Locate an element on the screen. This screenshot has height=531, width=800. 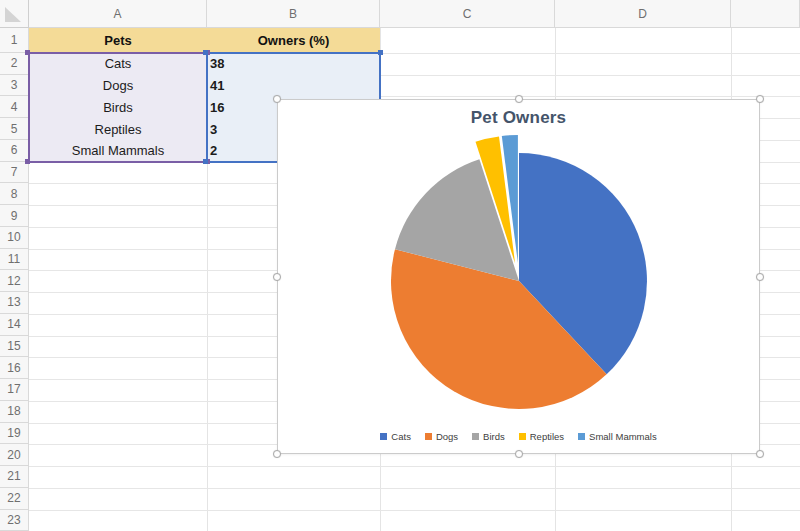
row-header-16: 16 is located at coordinates (14, 368).